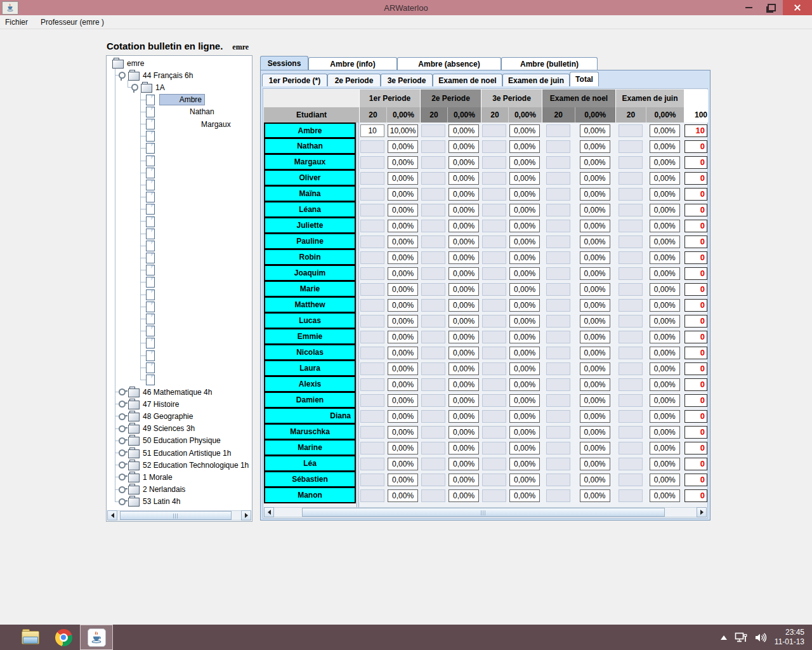 The height and width of the screenshot is (650, 812). What do you see at coordinates (310, 480) in the screenshot?
I see `student-name-cell: Sébastien` at bounding box center [310, 480].